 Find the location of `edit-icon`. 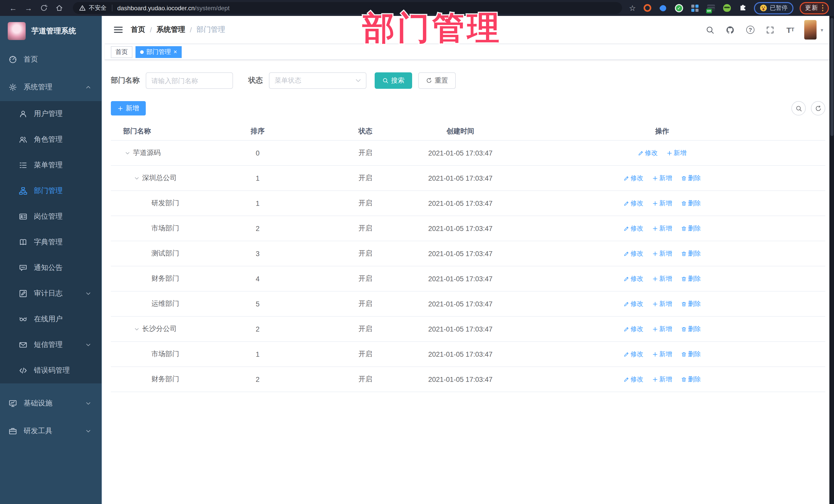

edit-icon is located at coordinates (626, 203).